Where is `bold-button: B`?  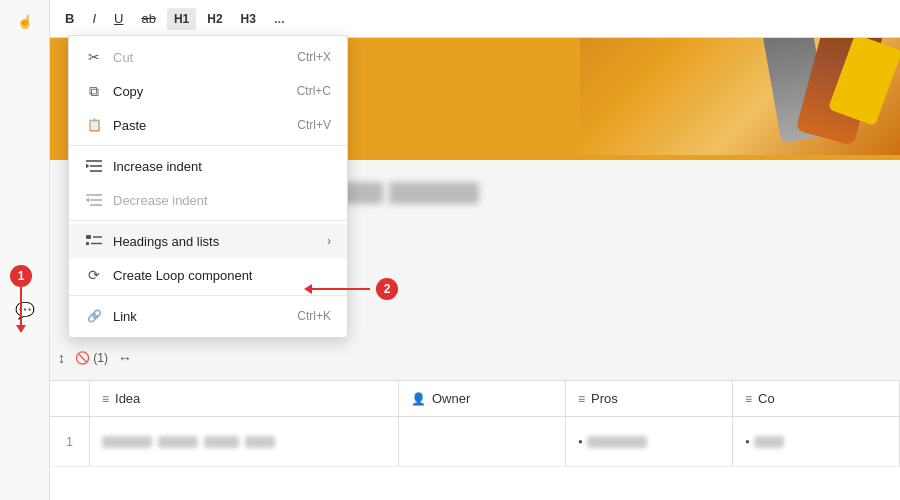
bold-button: B is located at coordinates (70, 18).